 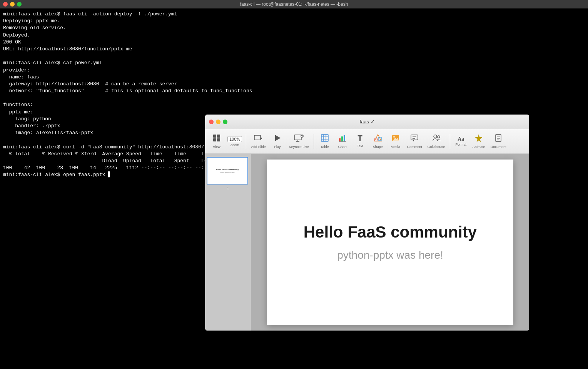 What do you see at coordinates (12, 4) in the screenshot?
I see `minimize-button` at bounding box center [12, 4].